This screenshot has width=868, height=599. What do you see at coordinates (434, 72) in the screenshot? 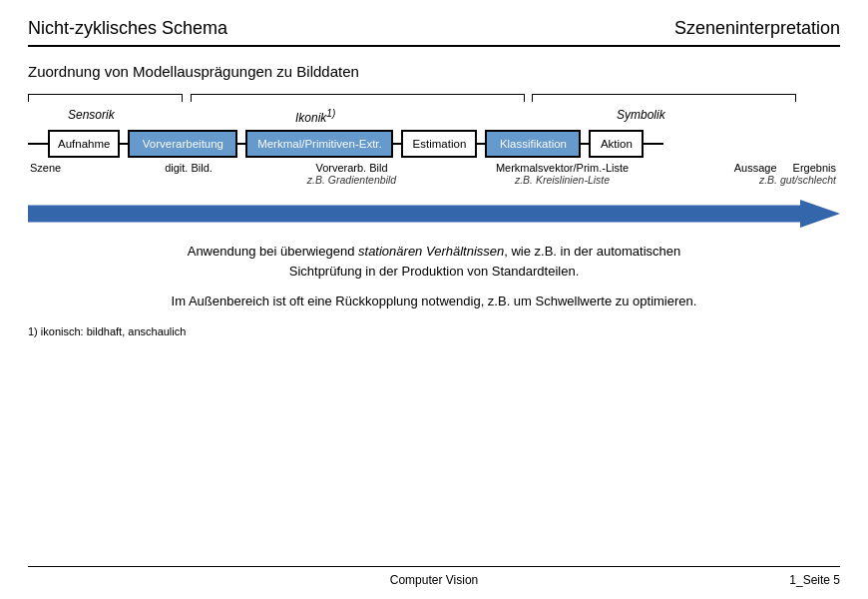
I see `subtitle: Zuordnung von Modellausprägungen zu Bild…` at bounding box center [434, 72].